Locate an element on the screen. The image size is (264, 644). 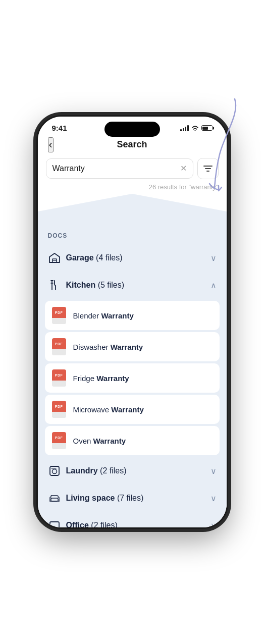
results-count: 26 results for "warranty" is located at coordinates (132, 188).